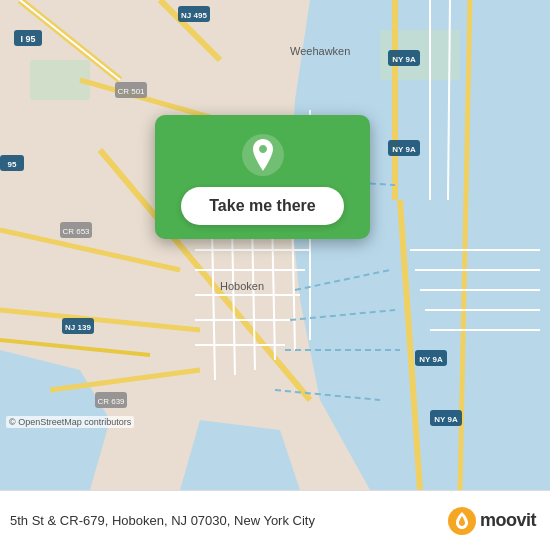 This screenshot has width=550, height=550. What do you see at coordinates (78, 328) in the screenshot?
I see `svg-text: NJ 139` at bounding box center [78, 328].